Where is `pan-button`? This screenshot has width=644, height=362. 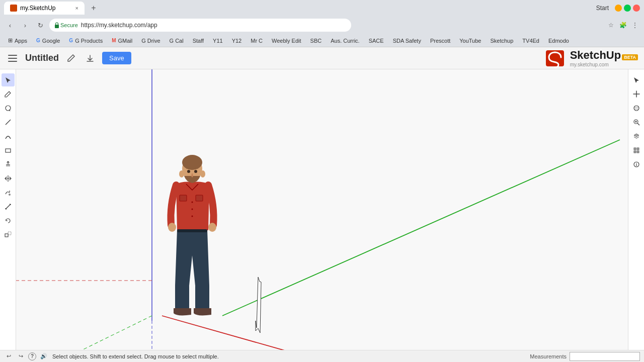
pan-button is located at coordinates (636, 94).